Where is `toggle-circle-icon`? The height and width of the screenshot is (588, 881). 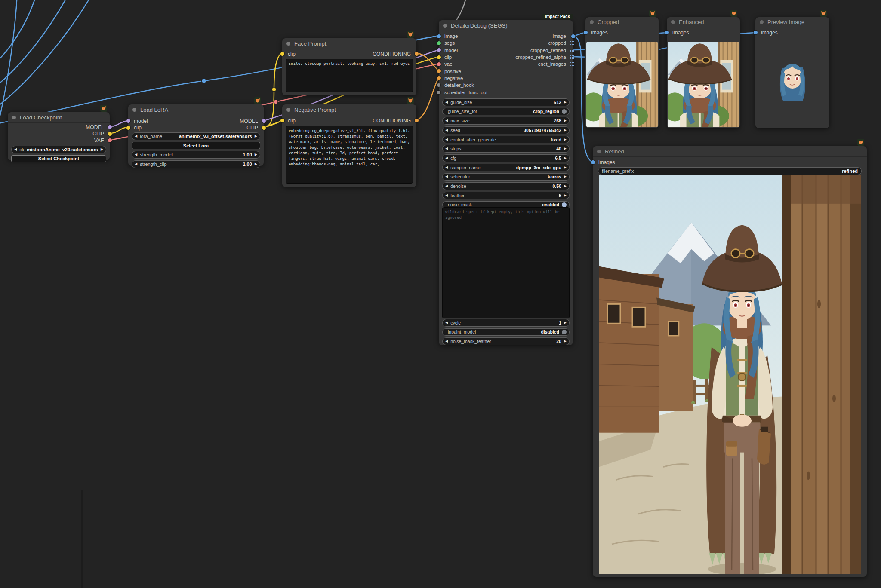
toggle-circle-icon is located at coordinates (564, 205).